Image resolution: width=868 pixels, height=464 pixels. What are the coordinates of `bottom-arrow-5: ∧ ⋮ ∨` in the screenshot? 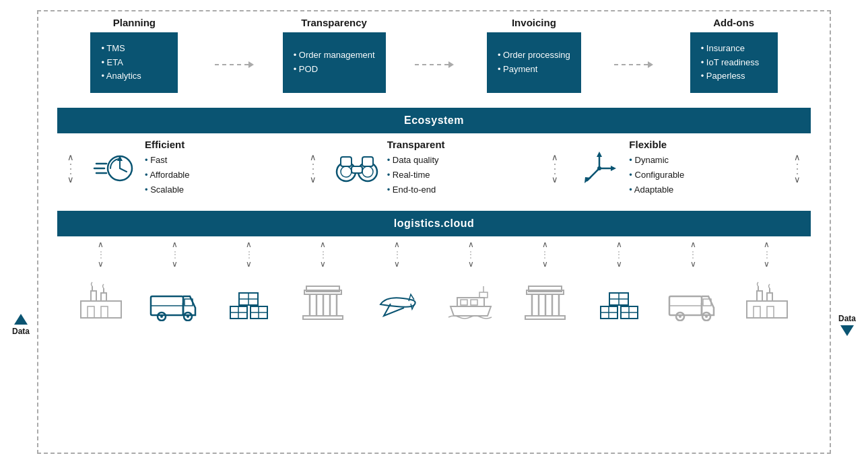 It's located at (397, 255).